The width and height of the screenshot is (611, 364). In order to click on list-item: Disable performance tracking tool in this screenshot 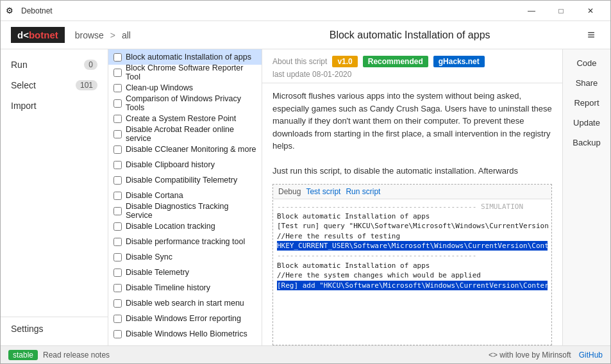, I will do `click(185, 242)`.